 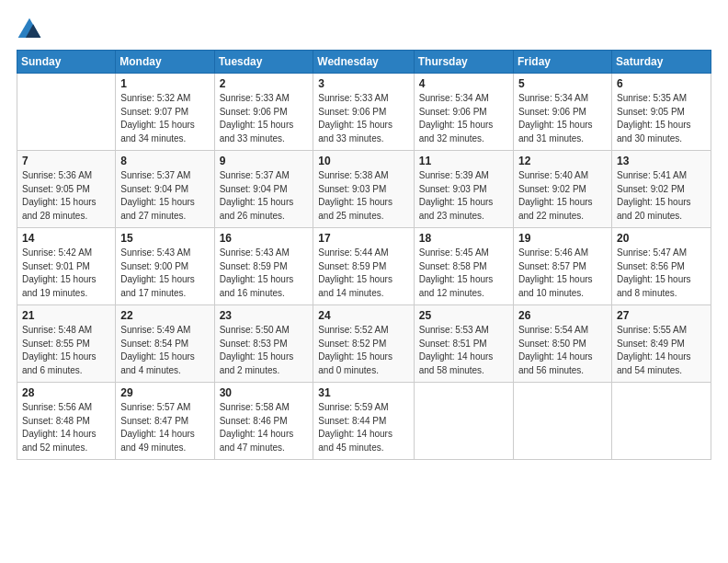 I want to click on calendar-cell: 19Sunrise: 5:46 AMSunset: 8:57 PMDayligh…, so click(x=563, y=267).